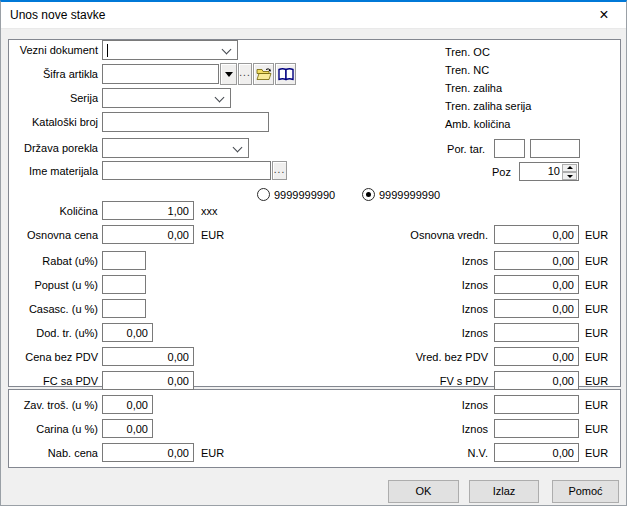 The image size is (627, 506). What do you see at coordinates (124, 308) in the screenshot?
I see `casasc-input` at bounding box center [124, 308].